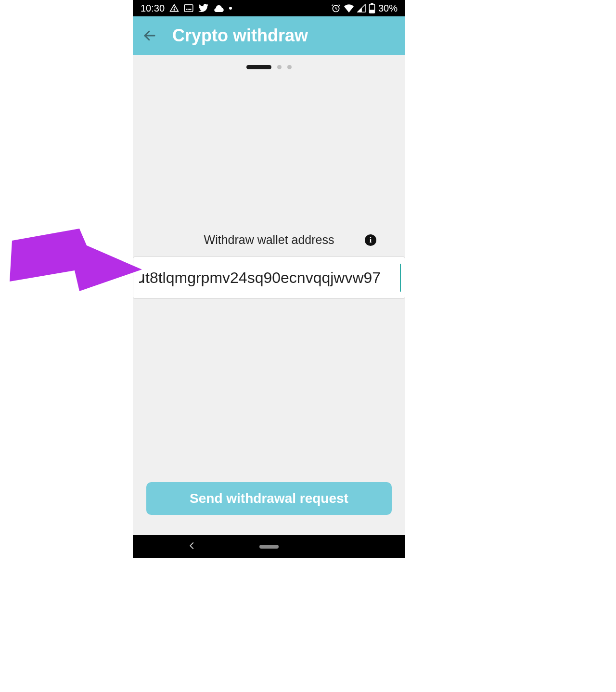 The width and height of the screenshot is (616, 692). Describe the element at coordinates (174, 8) in the screenshot. I see `warning-triangle-icon` at that location.